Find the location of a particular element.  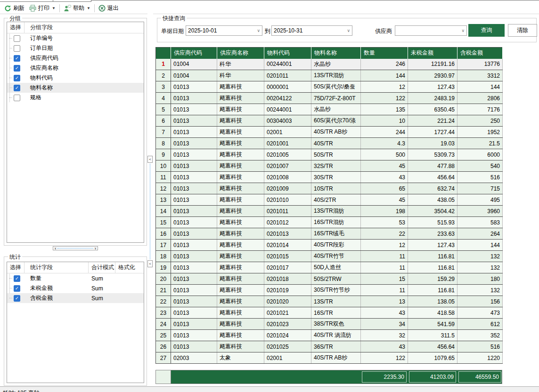

table-row: 26 01013 飓蕙科技 0201025 36S/TR 43 456.64 5… is located at coordinates (329, 347).